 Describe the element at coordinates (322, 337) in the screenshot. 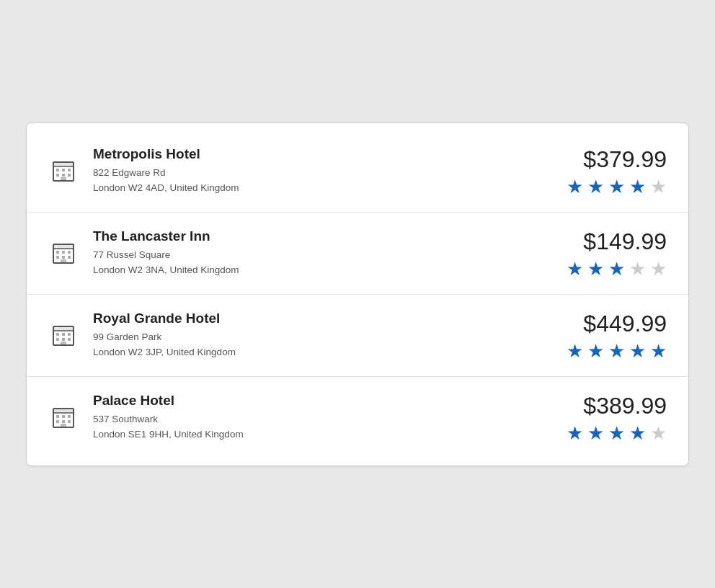

I see `hotel-address-line1: 99 Garden Park` at that location.